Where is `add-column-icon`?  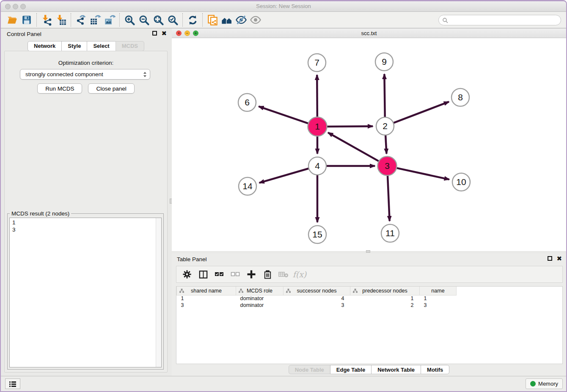
add-column-icon is located at coordinates (251, 274).